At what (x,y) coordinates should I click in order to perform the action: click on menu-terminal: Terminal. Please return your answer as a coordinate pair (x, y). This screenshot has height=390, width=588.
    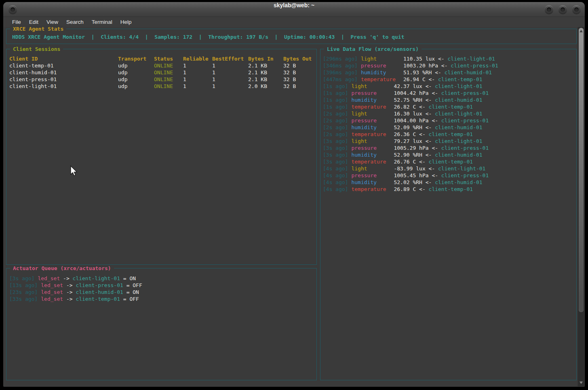
    Looking at the image, I should click on (102, 22).